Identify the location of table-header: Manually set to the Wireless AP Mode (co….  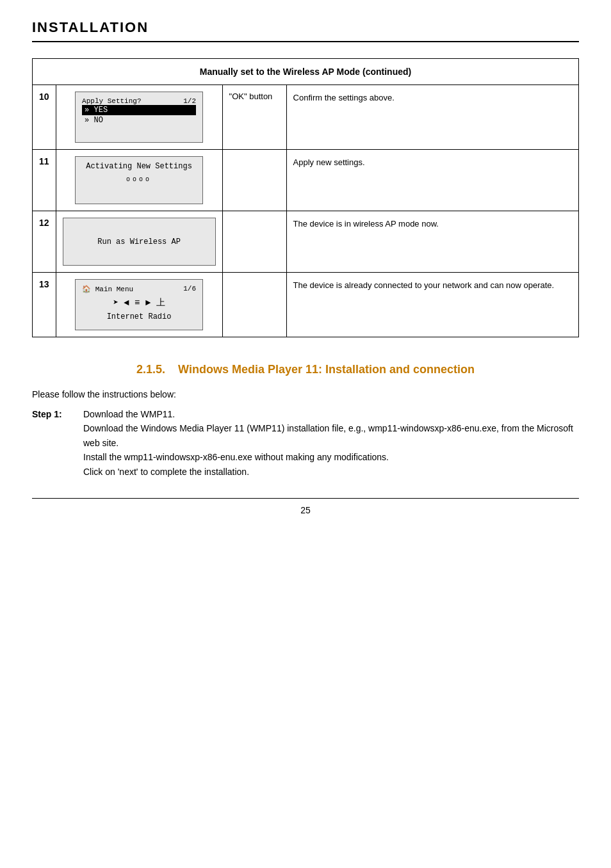
(306, 72).